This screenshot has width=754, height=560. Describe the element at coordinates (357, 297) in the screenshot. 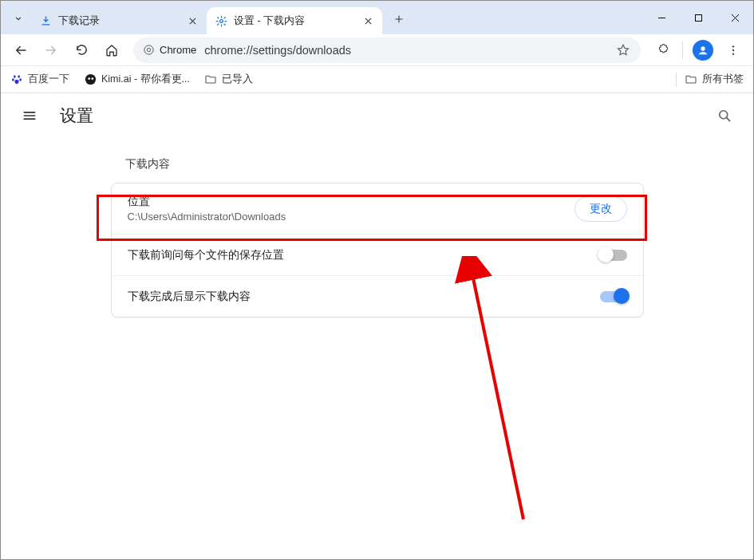

I see `show-on-complete-label: 下载完成后显示下载内容` at that location.